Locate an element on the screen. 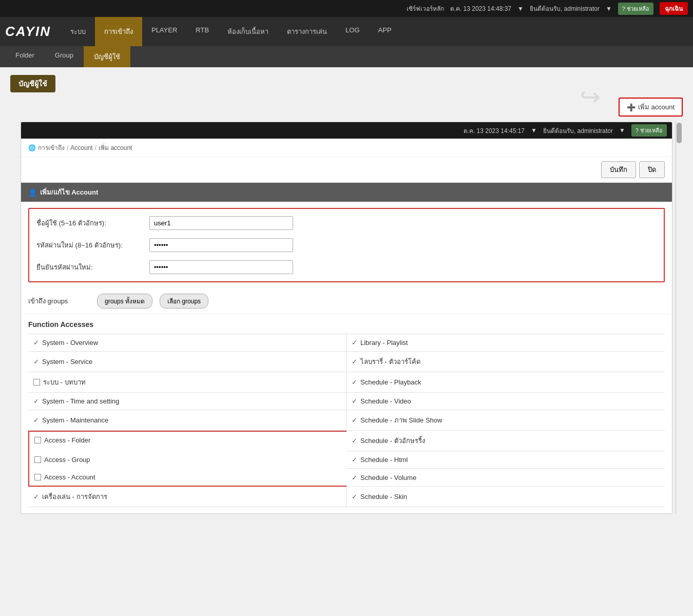  top-welcome-dropdown: ▼ is located at coordinates (609, 9).